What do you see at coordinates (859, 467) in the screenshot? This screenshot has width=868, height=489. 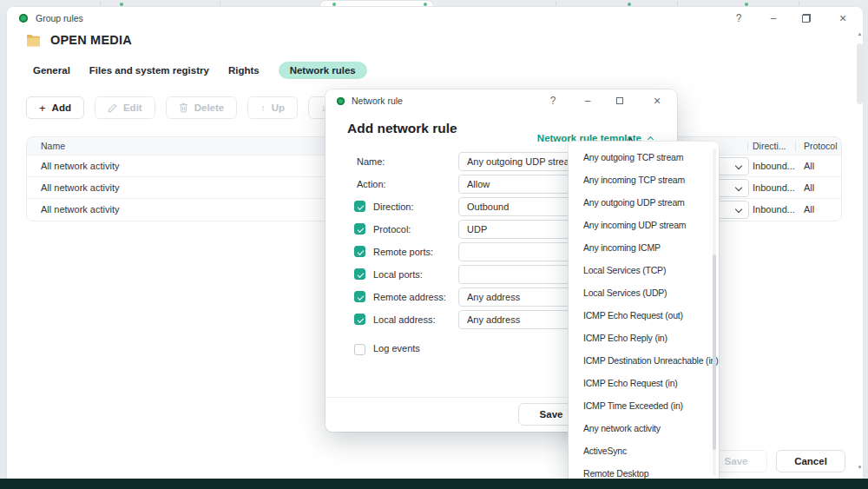 I see `scroll-down-icon: ▼` at bounding box center [859, 467].